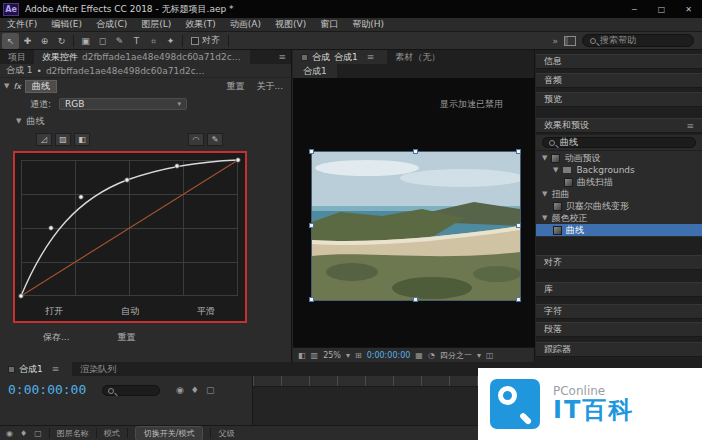 The height and width of the screenshot is (440, 702). Describe the element at coordinates (340, 57) in the screenshot. I see `tab-composition: 合成 合成1 ≡` at that location.